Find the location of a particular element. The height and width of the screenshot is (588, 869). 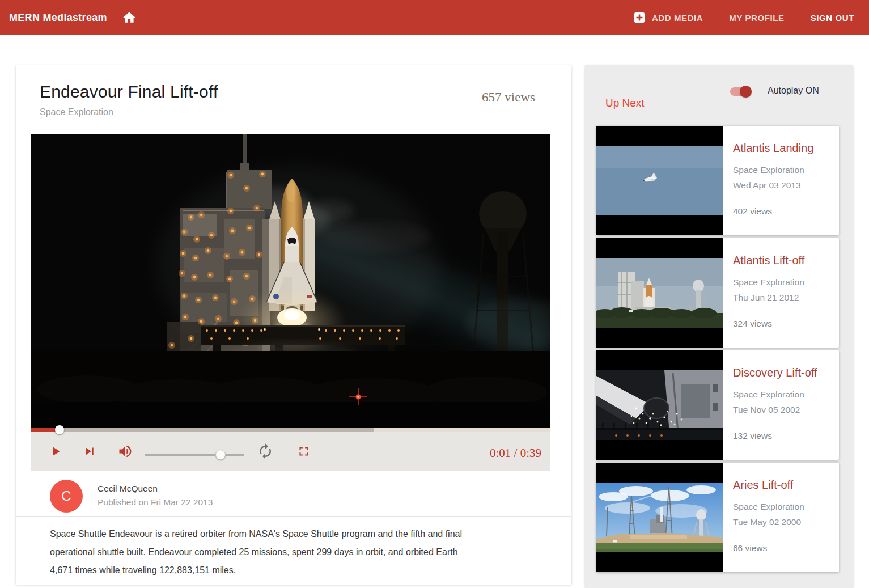

next-button is located at coordinates (90, 451).